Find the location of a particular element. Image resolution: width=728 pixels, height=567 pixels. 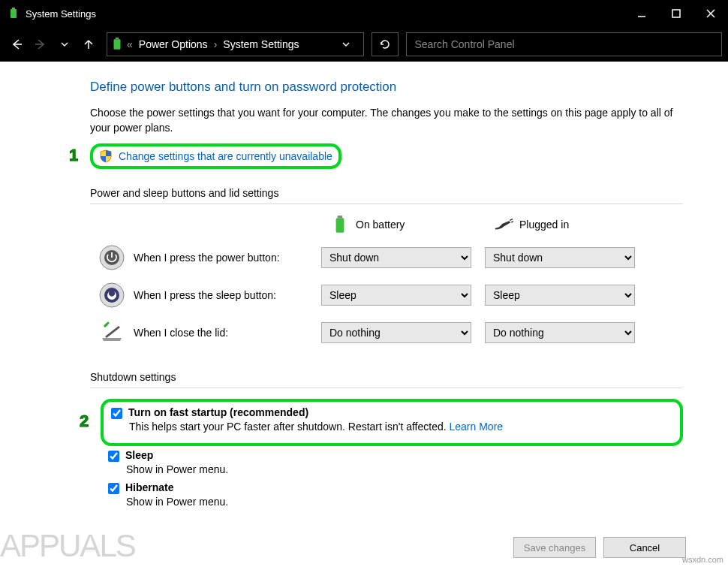

fast-startup-checkbox is located at coordinates (117, 413).